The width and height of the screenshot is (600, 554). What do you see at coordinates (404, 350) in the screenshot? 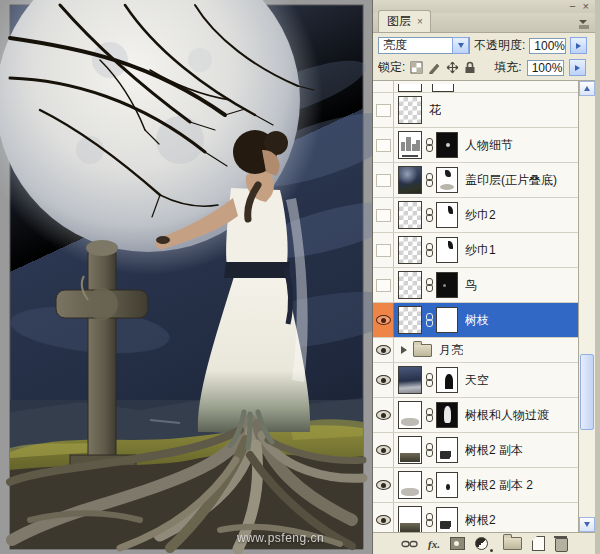
I see `expand-triangle-icon` at bounding box center [404, 350].